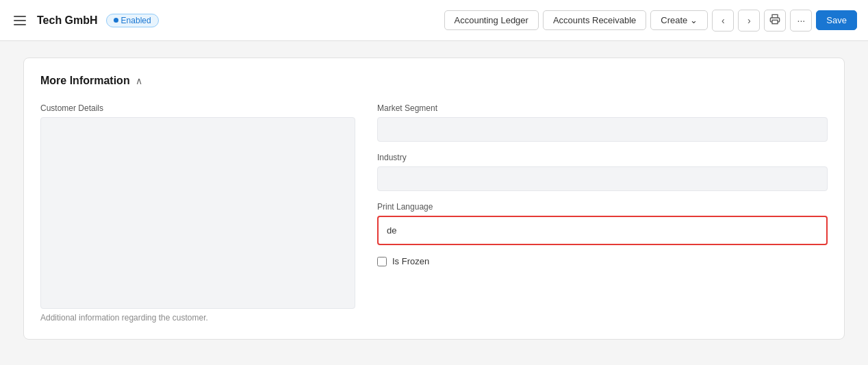  I want to click on is-frozen-field: Is Frozen, so click(602, 262).